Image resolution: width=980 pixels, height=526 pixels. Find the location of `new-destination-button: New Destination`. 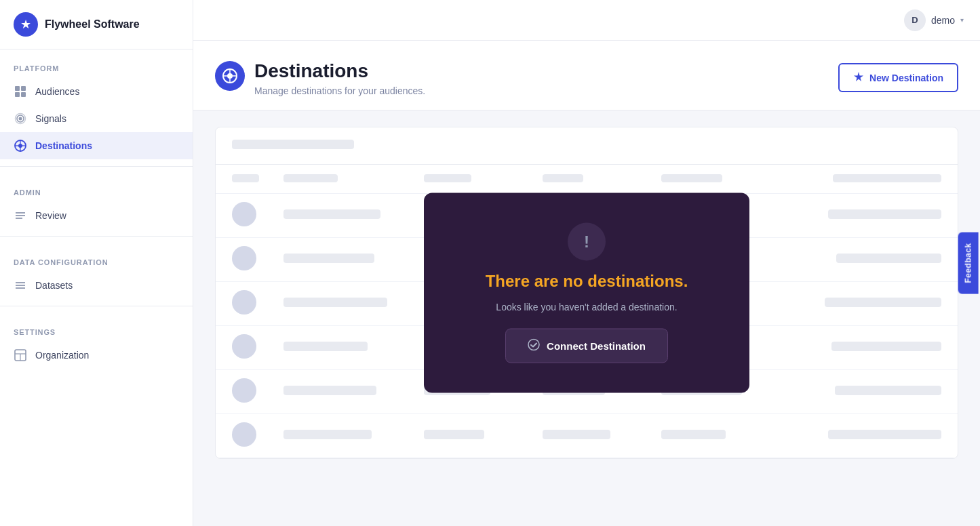

new-destination-button: New Destination is located at coordinates (898, 77).